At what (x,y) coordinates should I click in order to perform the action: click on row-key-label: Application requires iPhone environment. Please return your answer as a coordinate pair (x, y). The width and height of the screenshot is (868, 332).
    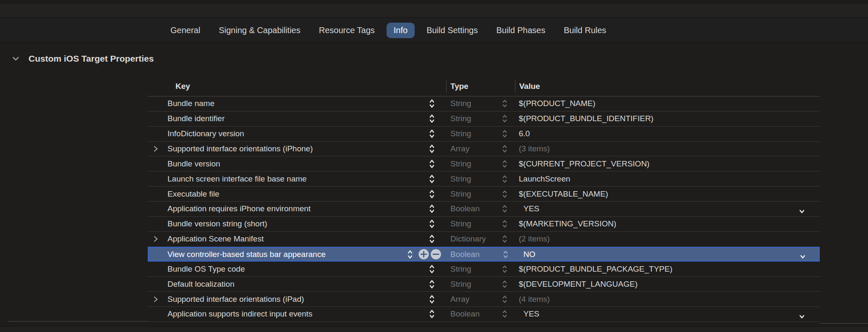
    Looking at the image, I should click on (239, 209).